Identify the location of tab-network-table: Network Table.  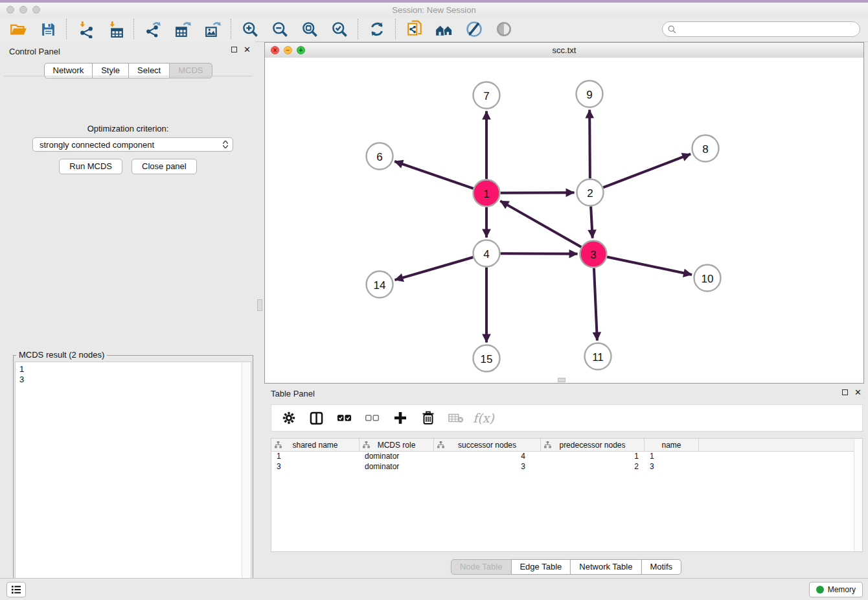
(606, 567).